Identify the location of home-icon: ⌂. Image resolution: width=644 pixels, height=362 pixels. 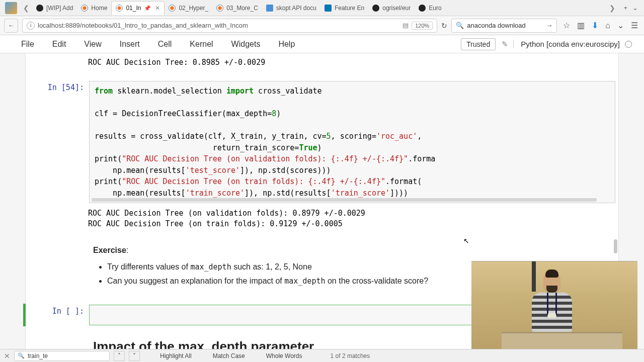
(608, 26).